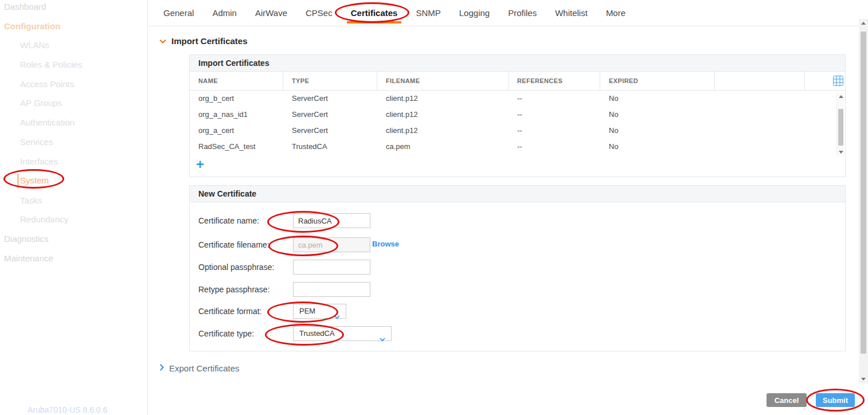 The image size is (868, 415). I want to click on sidebar-item-roles-policies: Roles & Policies, so click(51, 65).